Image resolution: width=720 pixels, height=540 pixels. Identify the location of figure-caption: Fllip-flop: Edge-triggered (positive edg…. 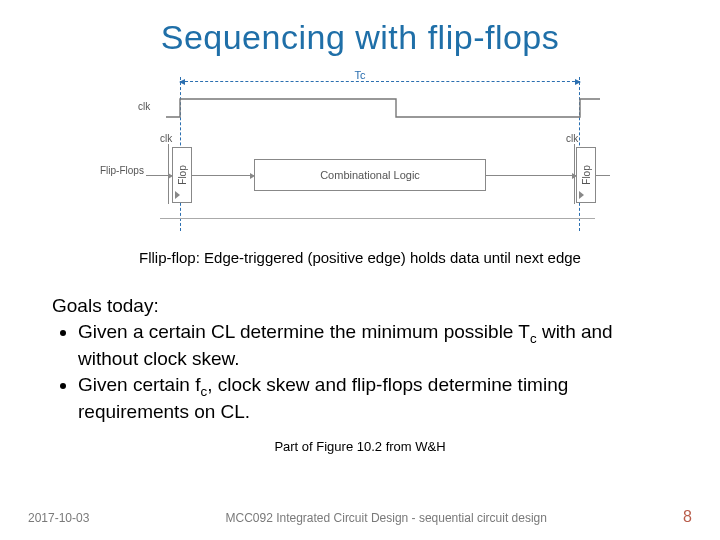
(360, 258).